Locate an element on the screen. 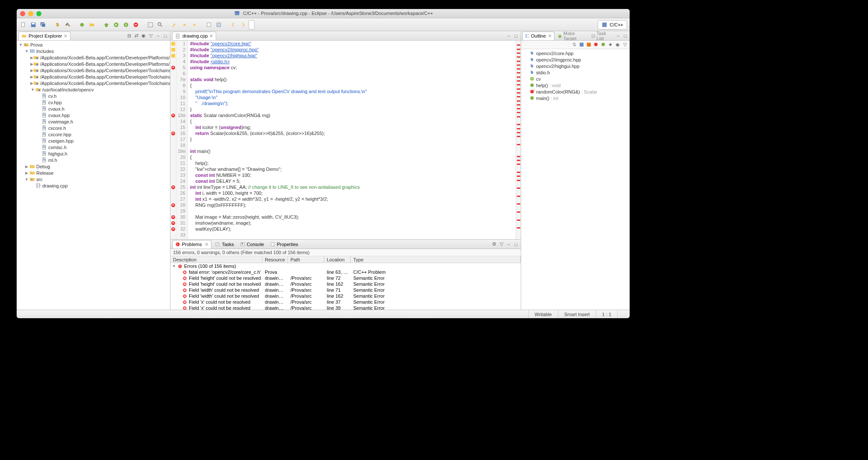  code-line: #include "opencv2/imgproc.hpp" is located at coordinates (353, 50).